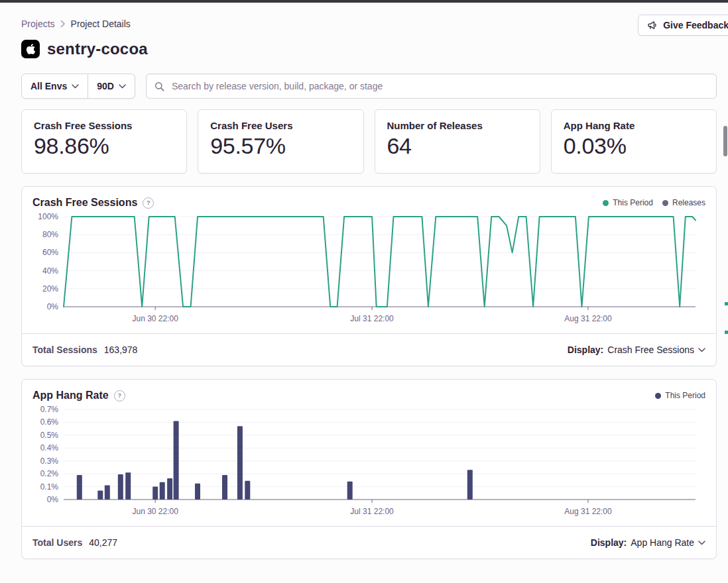 The width and height of the screenshot is (728, 583). What do you see at coordinates (369, 199) in the screenshot?
I see `chart-header: Crash Free Sessions This Period Releases` at bounding box center [369, 199].